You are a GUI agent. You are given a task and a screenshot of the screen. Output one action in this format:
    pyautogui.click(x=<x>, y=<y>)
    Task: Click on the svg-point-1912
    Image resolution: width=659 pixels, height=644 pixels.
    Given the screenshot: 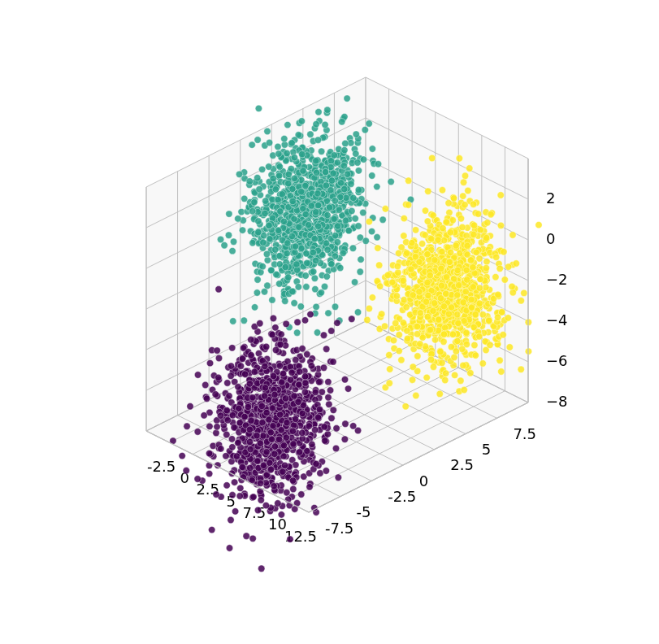 What is the action you would take?
    pyautogui.click(x=438, y=240)
    